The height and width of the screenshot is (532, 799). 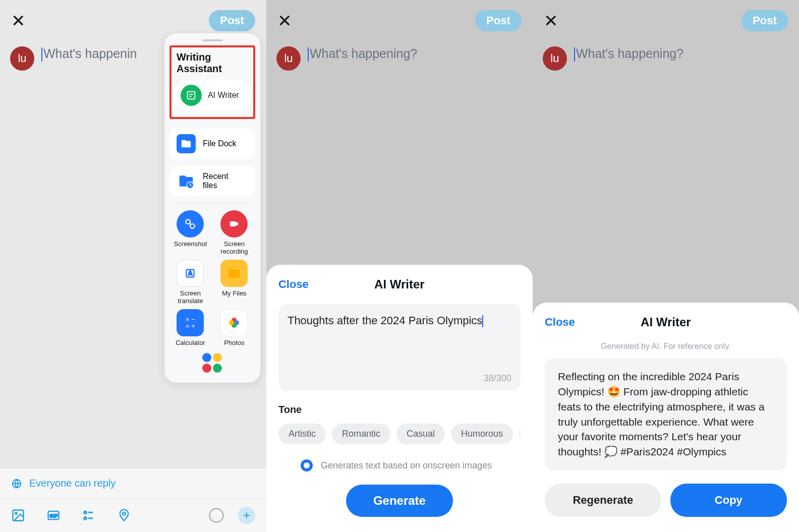 I want to click on divider, so click(x=212, y=203).